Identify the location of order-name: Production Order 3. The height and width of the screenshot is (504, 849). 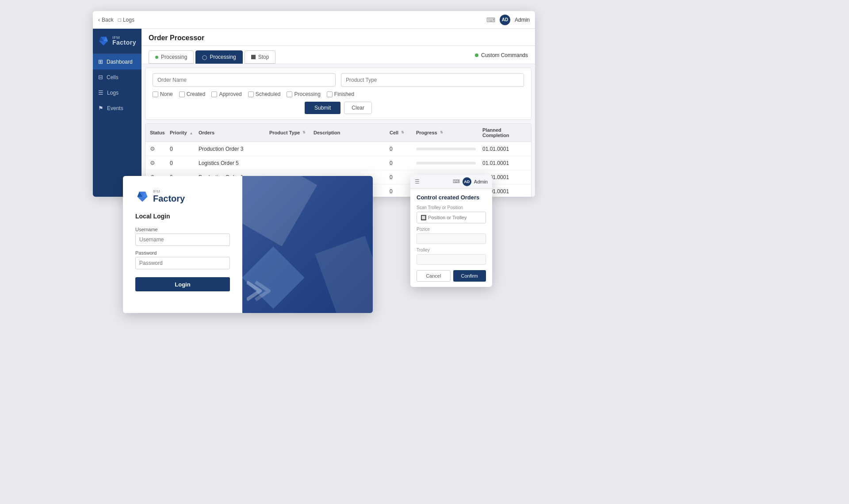
(234, 149).